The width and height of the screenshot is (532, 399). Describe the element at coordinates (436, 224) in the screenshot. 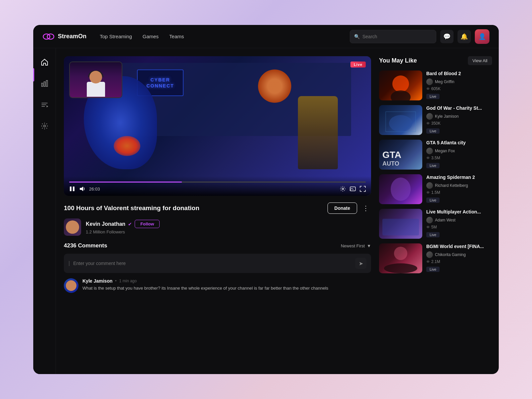

I see `stream-card-5: Live Multiplayer Action... Adam West 👁 5…` at that location.